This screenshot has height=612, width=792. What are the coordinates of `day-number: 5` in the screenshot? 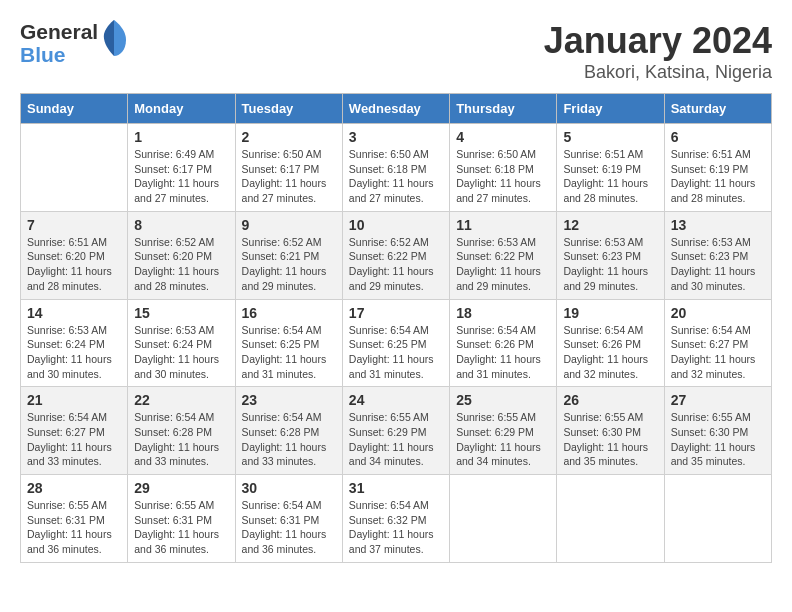 It's located at (610, 137).